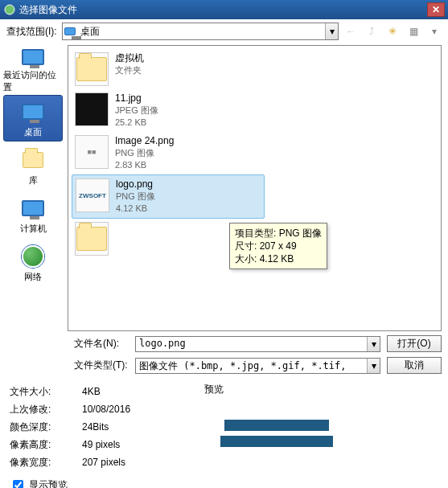 The height and width of the screenshot is (488, 448). Describe the element at coordinates (224, 10) in the screenshot. I see `window-title: 选择图像文件` at that location.